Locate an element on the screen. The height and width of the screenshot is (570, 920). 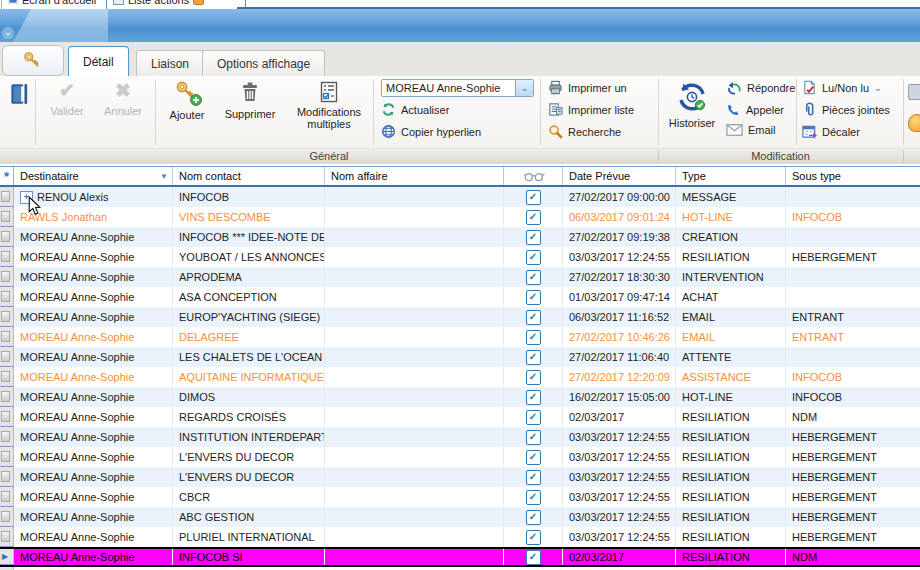
cell-nom-contact: APRODEMA is located at coordinates (249, 277).